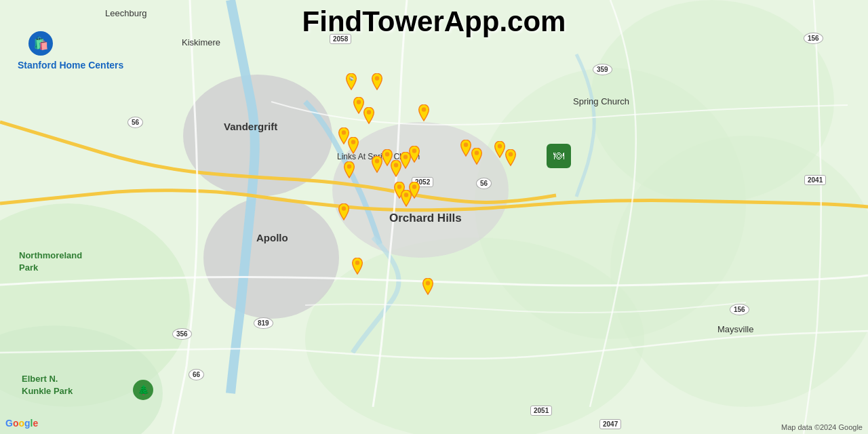 The image size is (868, 434). Describe the element at coordinates (263, 323) in the screenshot. I see `badge-819: 819` at that location.